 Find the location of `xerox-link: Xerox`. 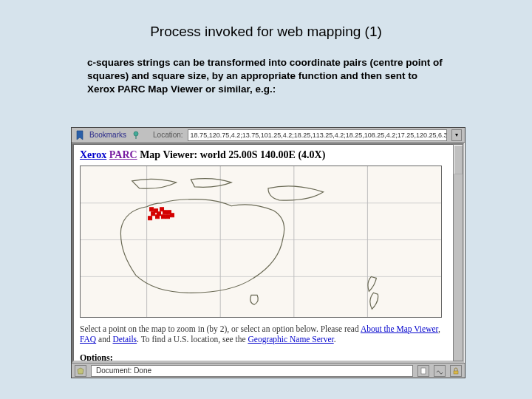

xerox-link: Xerox is located at coordinates (93, 155).